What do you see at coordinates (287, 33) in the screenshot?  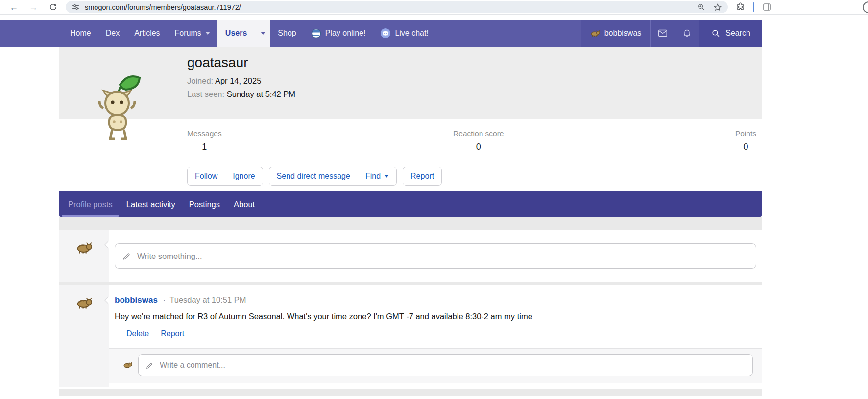 I see `nav-item-shop: Shop` at bounding box center [287, 33].